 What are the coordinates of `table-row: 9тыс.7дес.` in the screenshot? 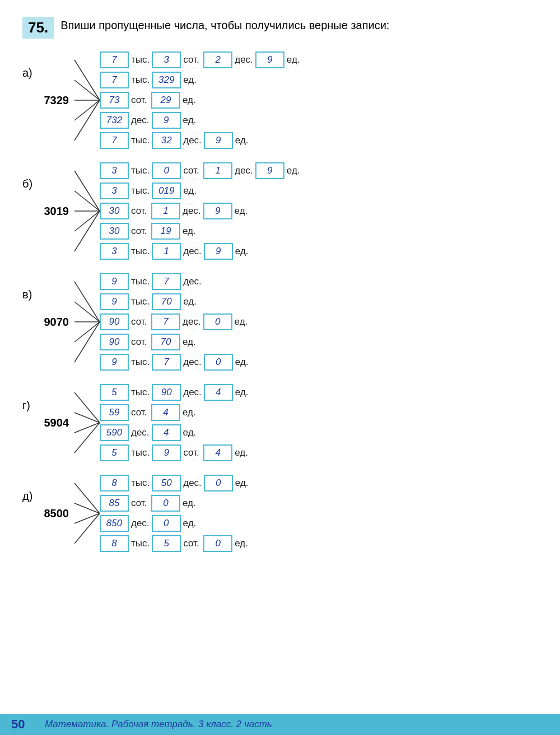 It's located at (176, 282).